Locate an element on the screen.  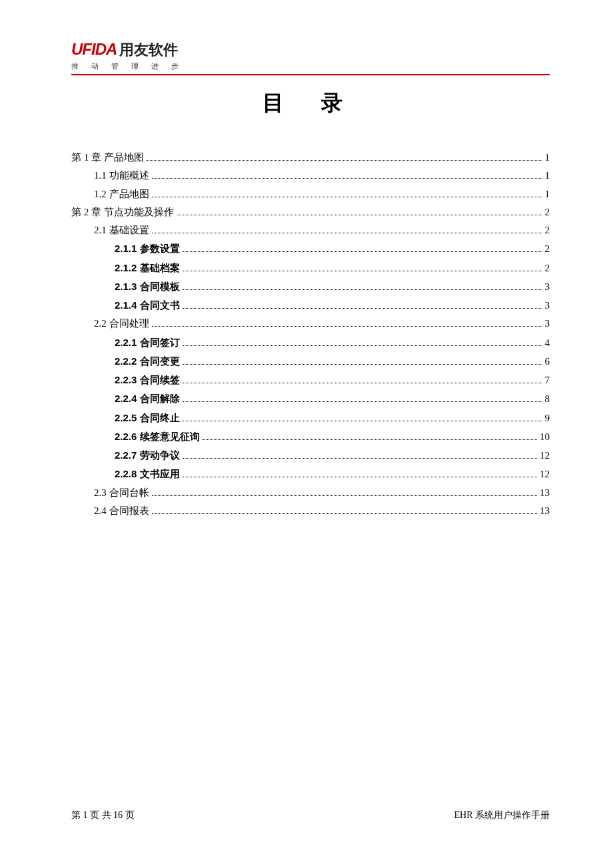
toc-entry-label: 2.2 合同处理 is located at coordinates (121, 324).